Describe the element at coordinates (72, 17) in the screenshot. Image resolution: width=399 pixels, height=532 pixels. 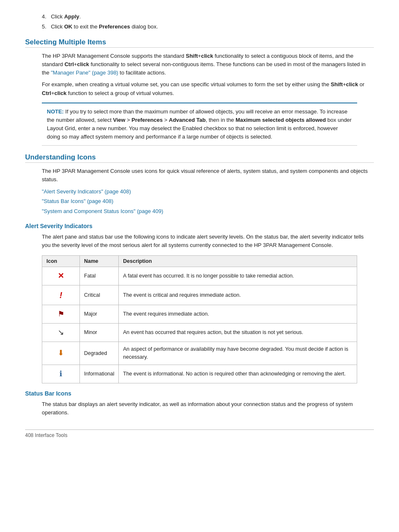
I see `step-4-bold: Apply` at that location.